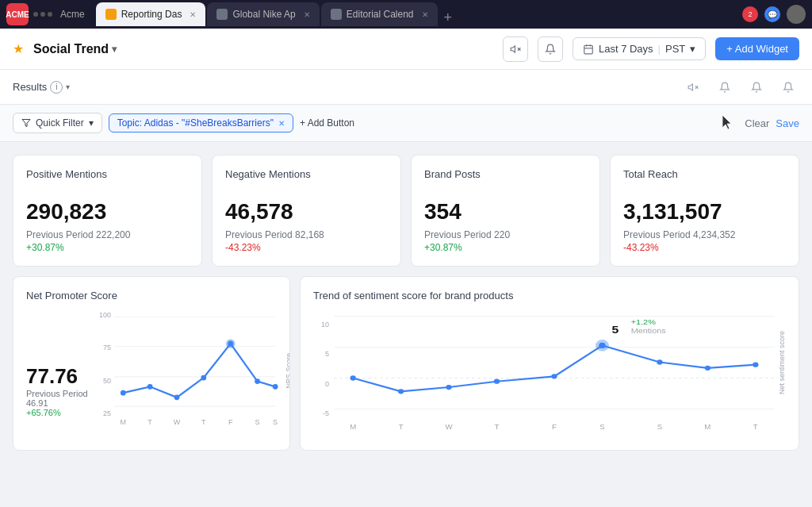 Image resolution: width=812 pixels, height=507 pixels. What do you see at coordinates (730, 123) in the screenshot?
I see `cursor-area` at bounding box center [730, 123].